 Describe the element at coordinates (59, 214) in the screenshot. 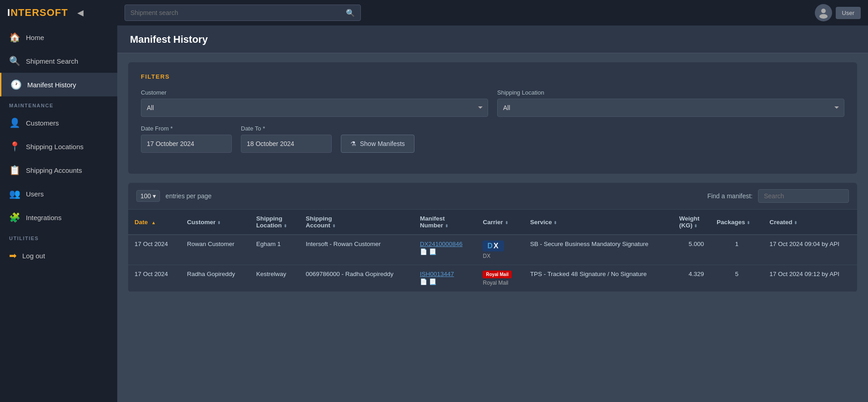

I see `sidebar: 🏠 Home 🔍 Shipment Search 🕐 Manifest Hist…` at that location.